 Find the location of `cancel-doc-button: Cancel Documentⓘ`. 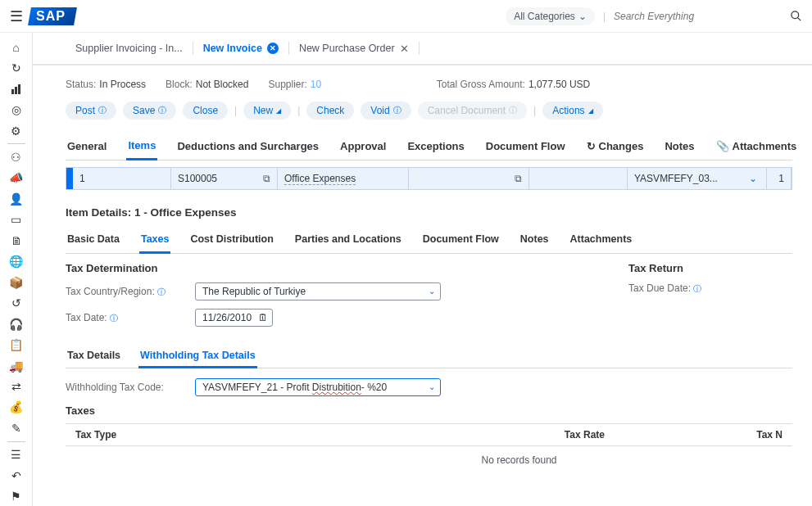

cancel-doc-button: Cancel Documentⓘ is located at coordinates (472, 111).